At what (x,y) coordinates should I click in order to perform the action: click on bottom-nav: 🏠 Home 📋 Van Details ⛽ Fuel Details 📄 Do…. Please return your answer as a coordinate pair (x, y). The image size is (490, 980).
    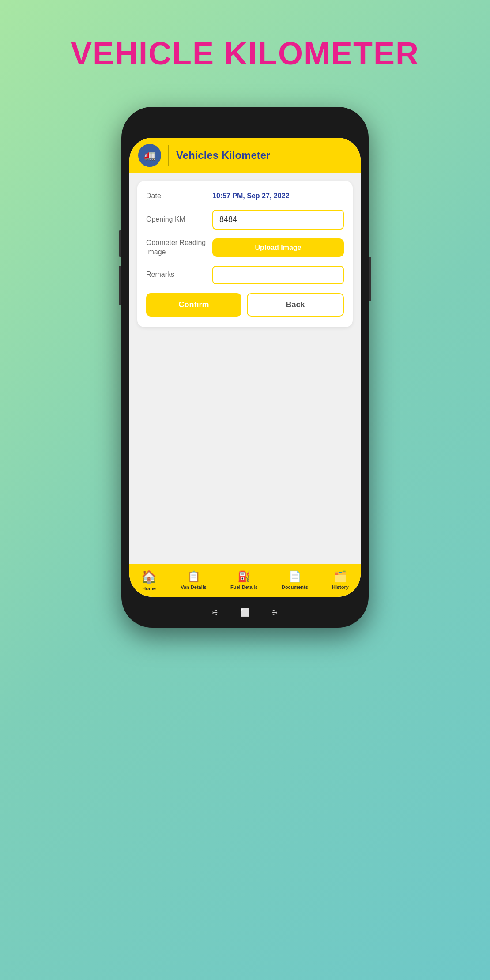
    Looking at the image, I should click on (245, 580).